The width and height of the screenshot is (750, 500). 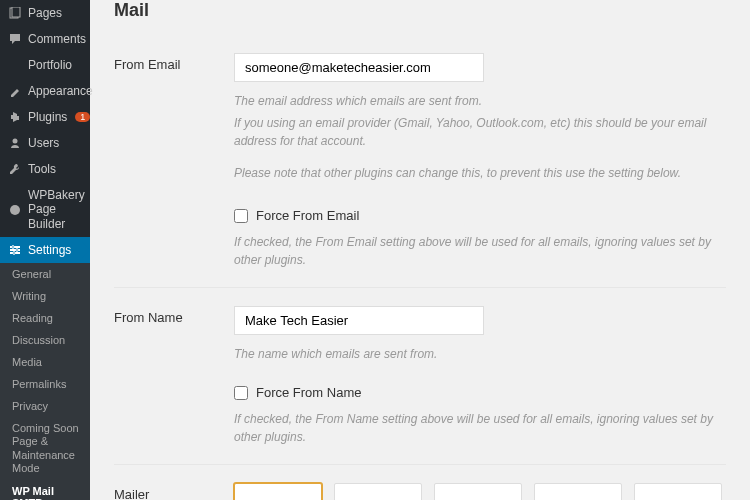 What do you see at coordinates (44, 143) in the screenshot?
I see `menu-label: Users` at bounding box center [44, 143].